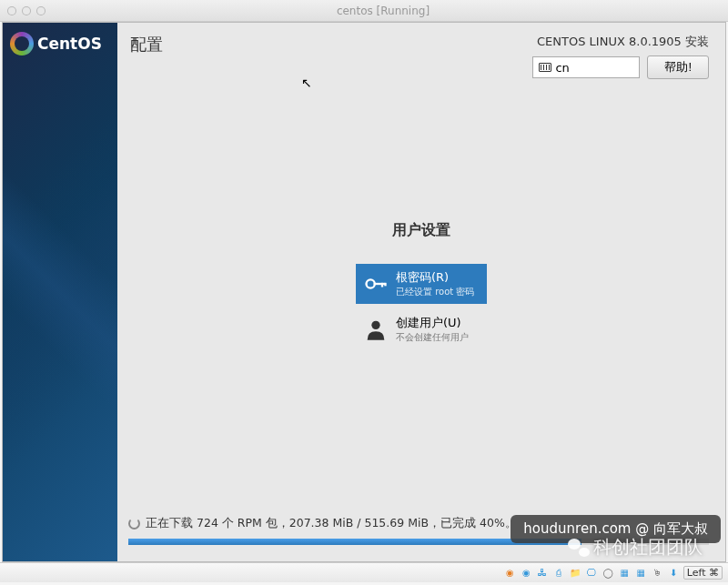 The image size is (728, 585). What do you see at coordinates (432, 338) in the screenshot?
I see `create-user-status: 不会创建任何用户` at bounding box center [432, 338].